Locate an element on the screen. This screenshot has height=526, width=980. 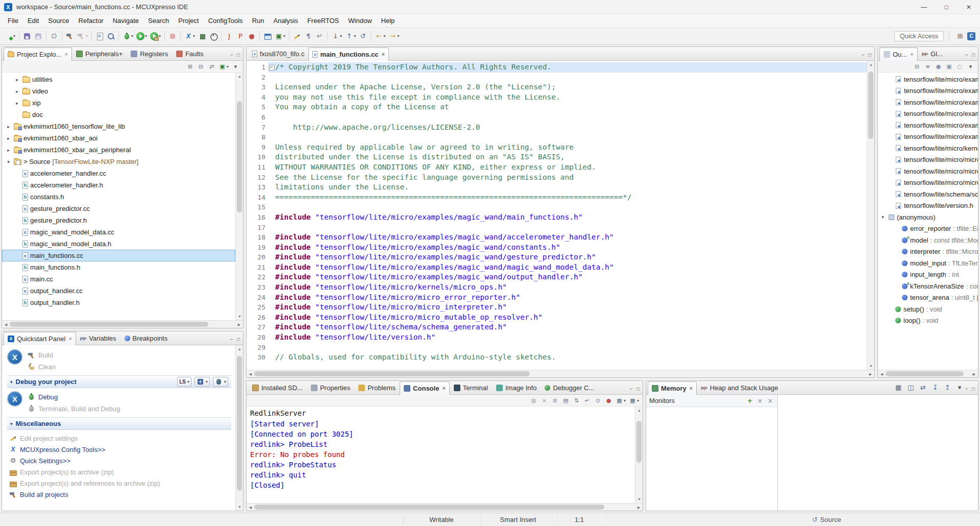
show-whitespace-button: ¶ is located at coordinates (308, 36).